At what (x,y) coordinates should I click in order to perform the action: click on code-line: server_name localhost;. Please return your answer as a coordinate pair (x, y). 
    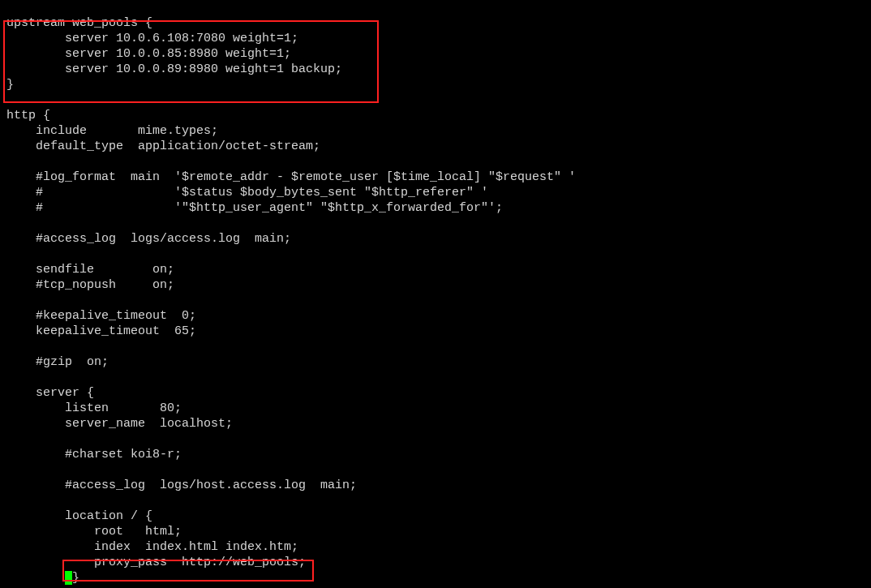
    Looking at the image, I should click on (436, 423).